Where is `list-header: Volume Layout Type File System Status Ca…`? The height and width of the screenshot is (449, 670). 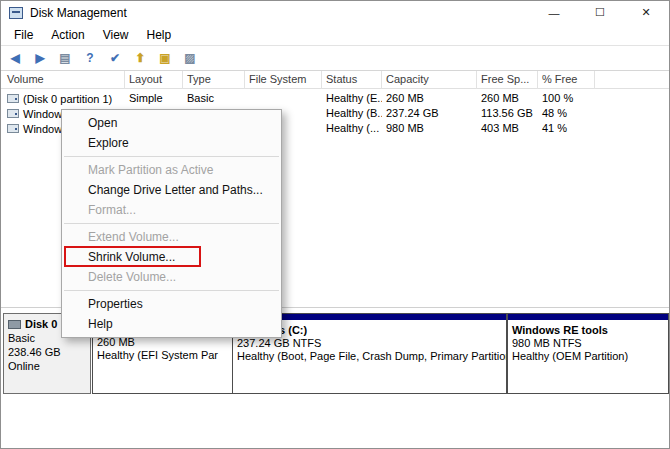 list-header: Volume Layout Type File System Status Ca… is located at coordinates (335, 80).